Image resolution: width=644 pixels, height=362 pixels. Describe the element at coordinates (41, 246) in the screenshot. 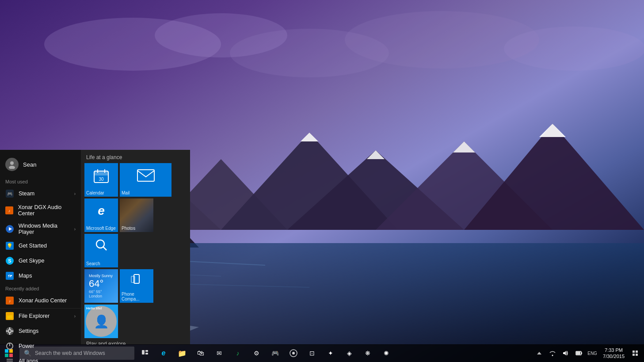

I see `sidebar-item-get-started: 💡 Get Started` at that location.